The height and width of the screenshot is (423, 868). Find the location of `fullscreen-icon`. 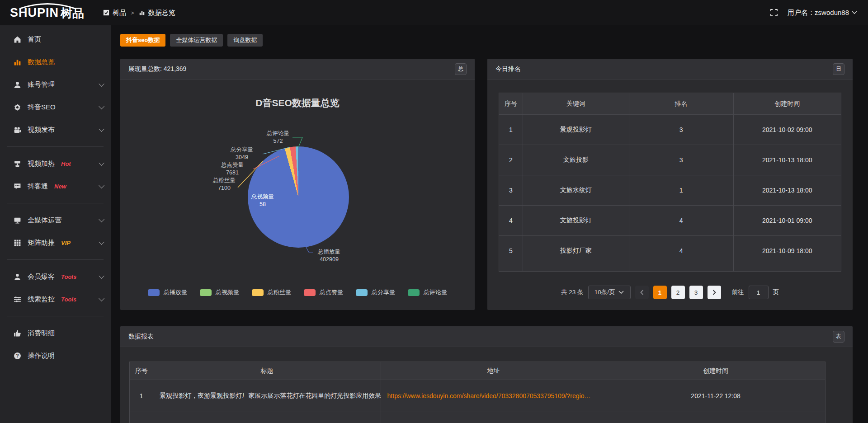

fullscreen-icon is located at coordinates (774, 13).